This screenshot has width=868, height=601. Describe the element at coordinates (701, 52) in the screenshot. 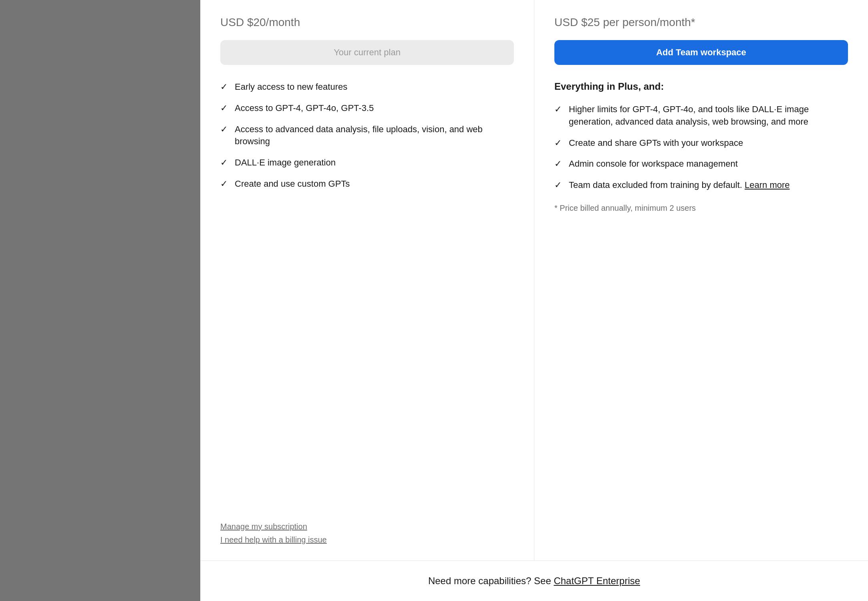

I see `add-team-button: Add Team workspace` at that location.